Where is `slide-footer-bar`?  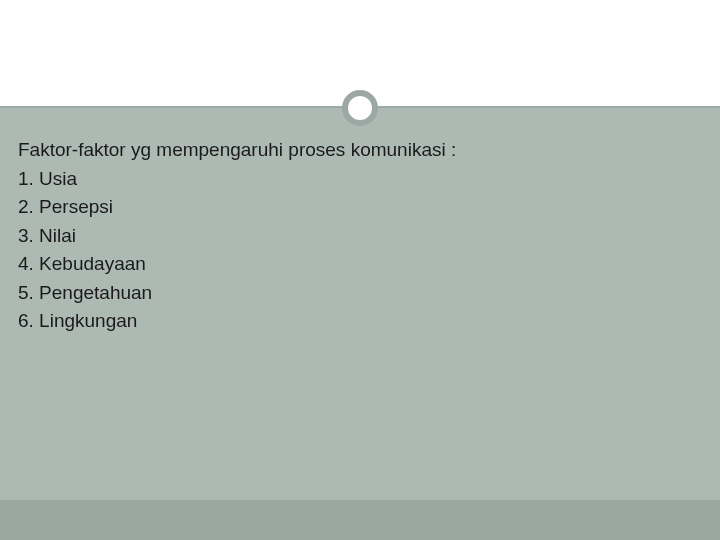 slide-footer-bar is located at coordinates (360, 520).